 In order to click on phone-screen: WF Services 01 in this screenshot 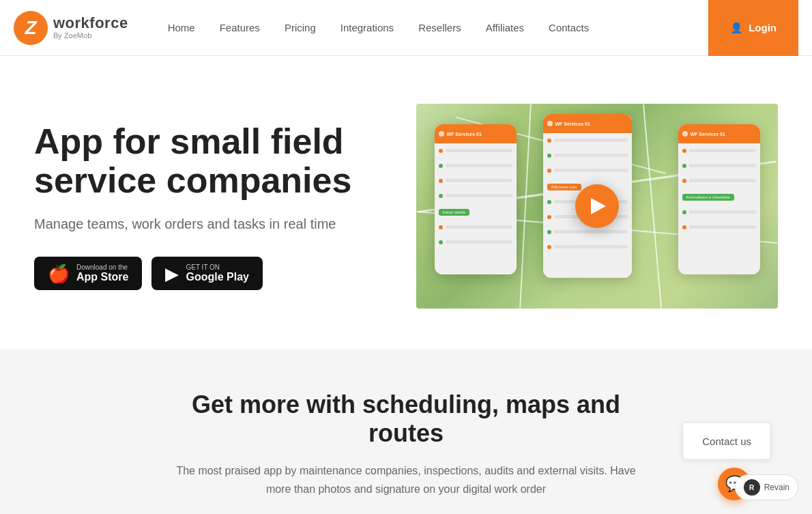, I will do `click(476, 199)`.